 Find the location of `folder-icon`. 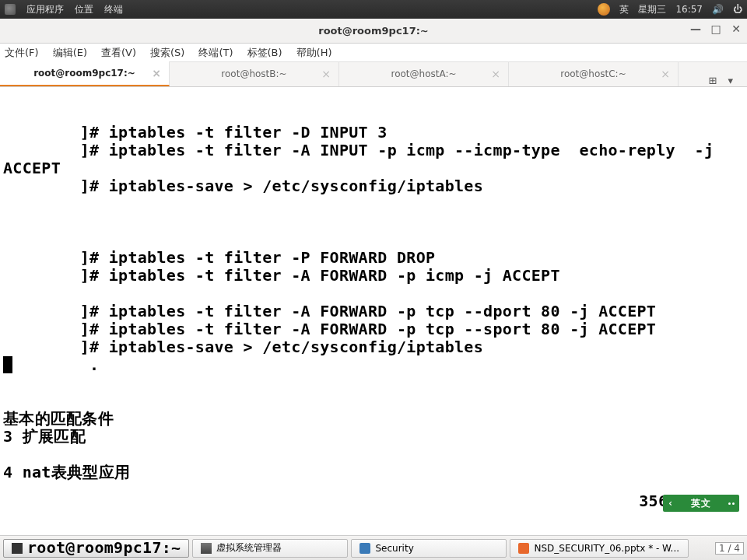

folder-icon is located at coordinates (365, 548).